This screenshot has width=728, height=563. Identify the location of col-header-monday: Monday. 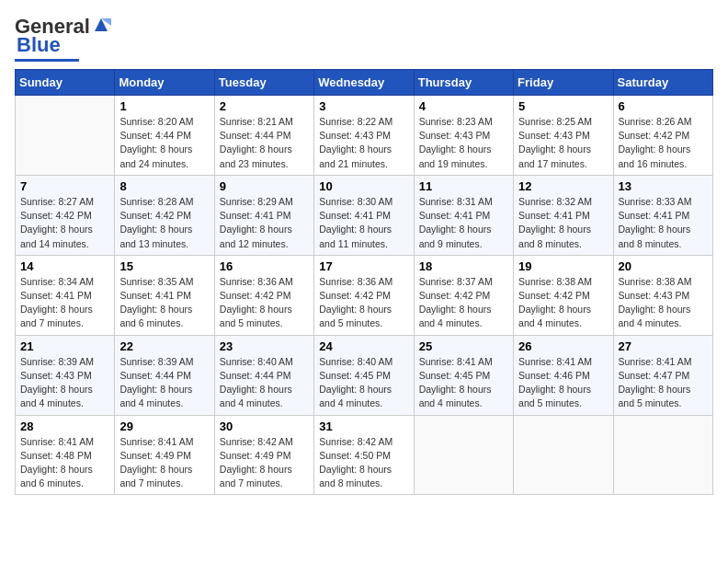
(165, 83).